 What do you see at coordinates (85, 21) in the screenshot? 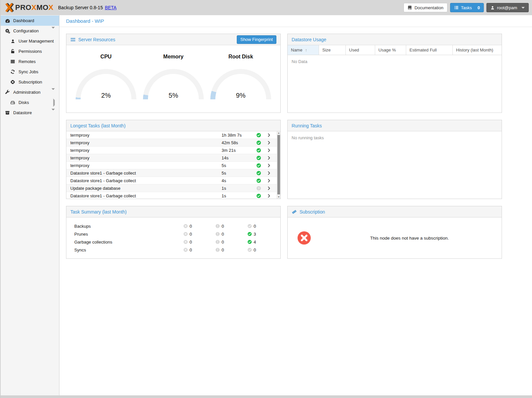
I see `page-title: Dashboard - WIP` at bounding box center [85, 21].